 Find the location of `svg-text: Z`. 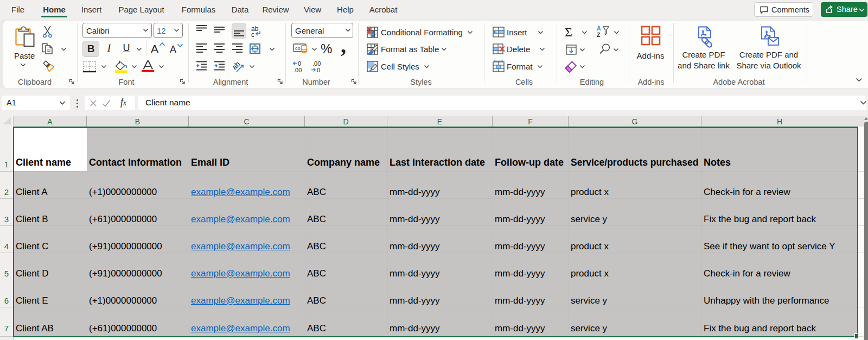

svg-text: Z is located at coordinates (599, 35).